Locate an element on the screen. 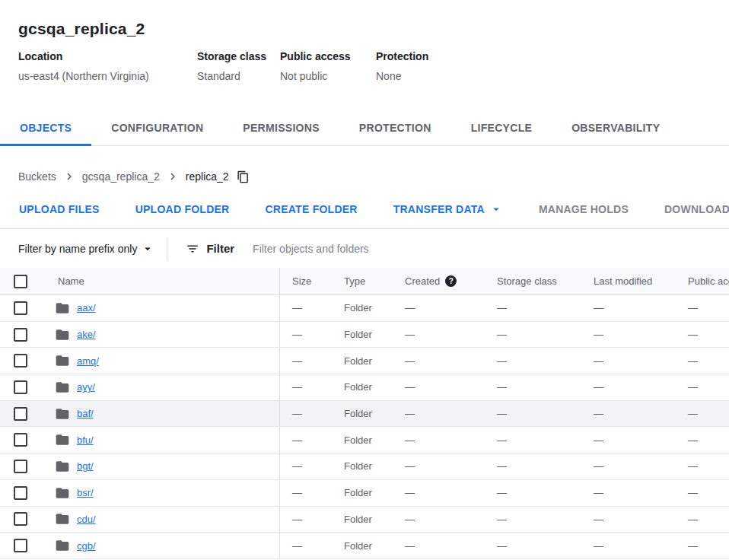 The image size is (729, 560). toolbar-button: TRANSFER DATA is located at coordinates (448, 209).